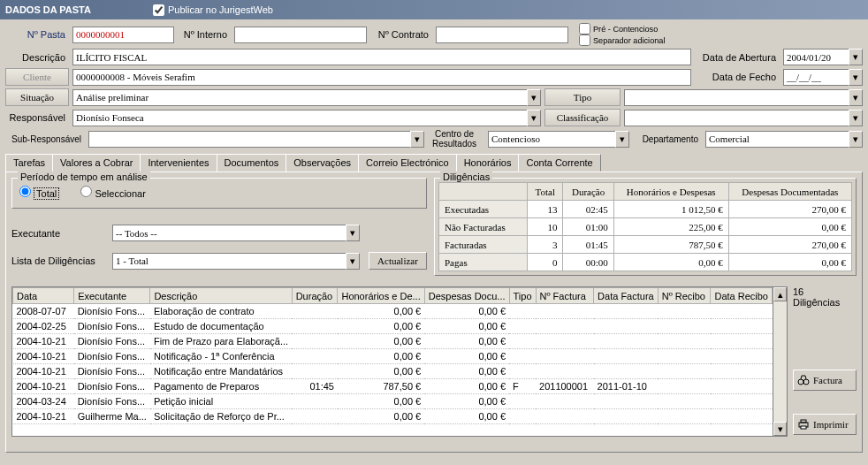  I want to click on tipo-button: Tipo, so click(582, 97).